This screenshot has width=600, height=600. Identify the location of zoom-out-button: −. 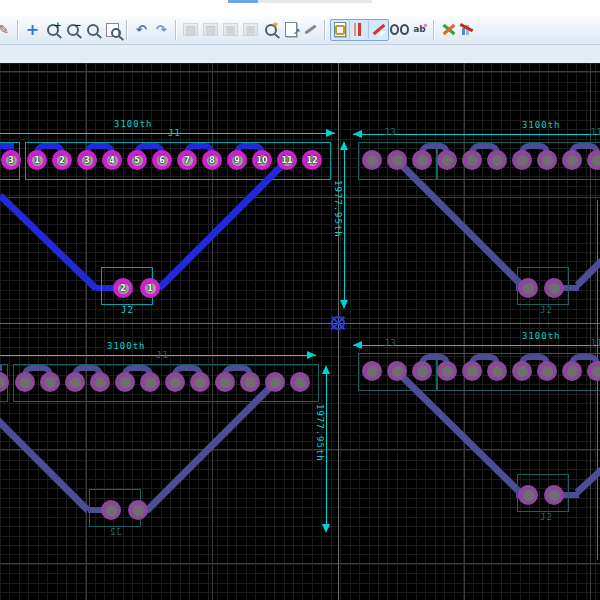
(72, 30).